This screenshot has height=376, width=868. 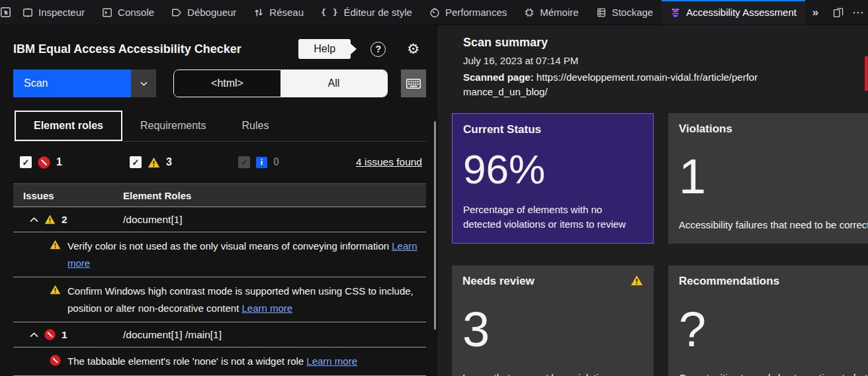 What do you see at coordinates (5, 12) in the screenshot?
I see `node-picker-icon` at bounding box center [5, 12].